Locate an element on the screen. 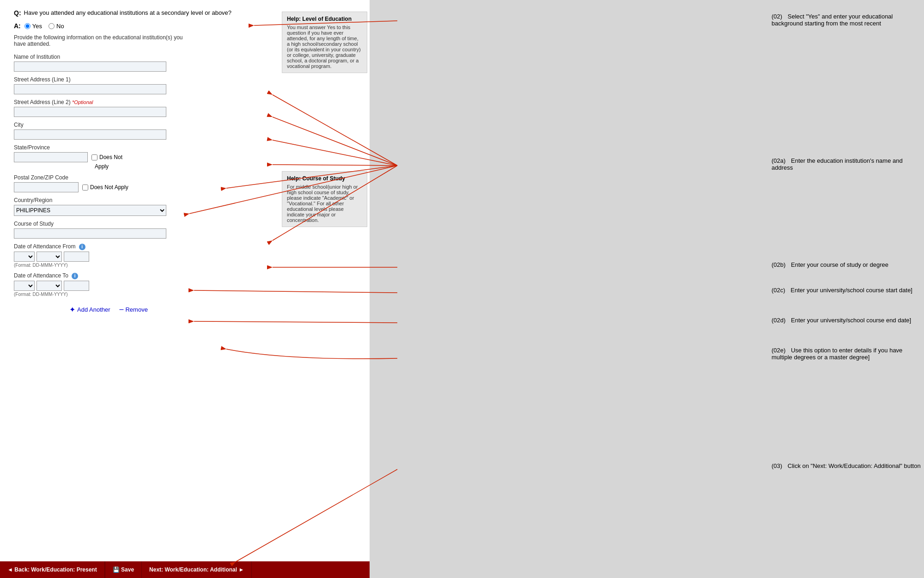  help-cos-title: Help: Course of Study is located at coordinates (324, 178).